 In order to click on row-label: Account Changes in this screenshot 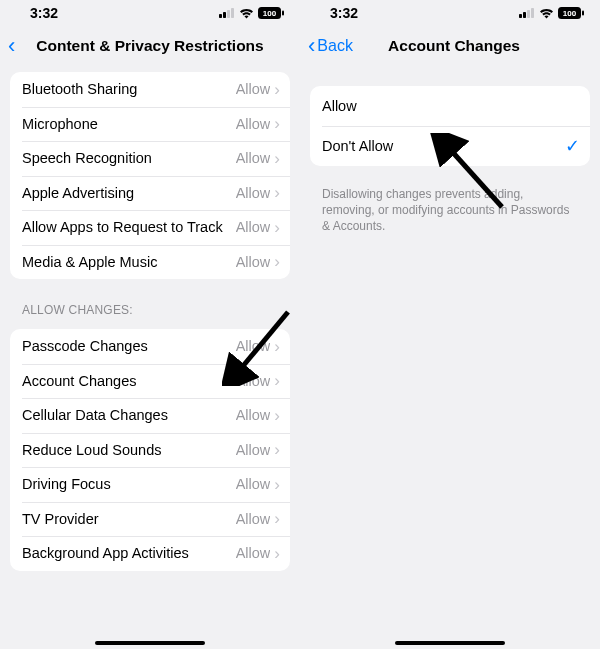, I will do `click(129, 381)`.